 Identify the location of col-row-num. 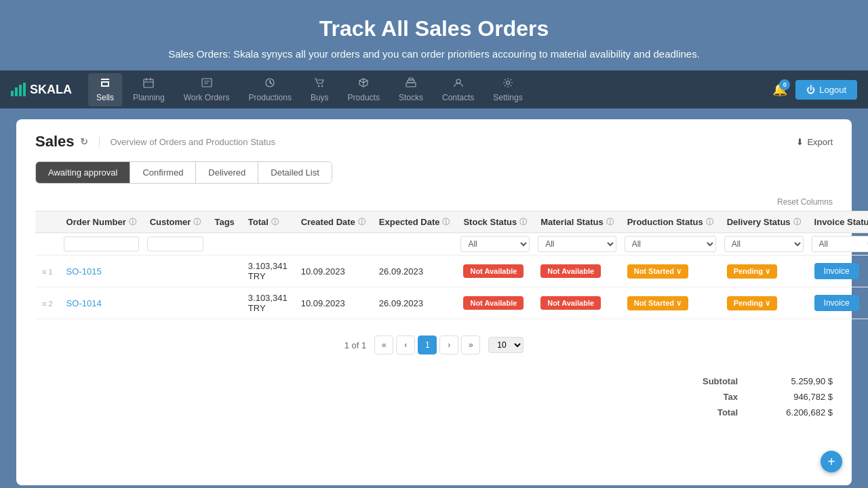
(47, 222).